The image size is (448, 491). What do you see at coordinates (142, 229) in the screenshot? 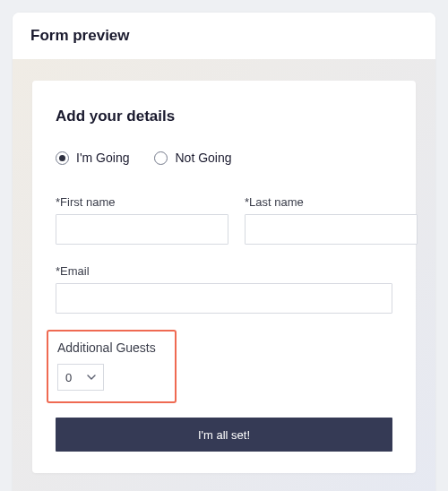
I see `first-name-input` at bounding box center [142, 229].